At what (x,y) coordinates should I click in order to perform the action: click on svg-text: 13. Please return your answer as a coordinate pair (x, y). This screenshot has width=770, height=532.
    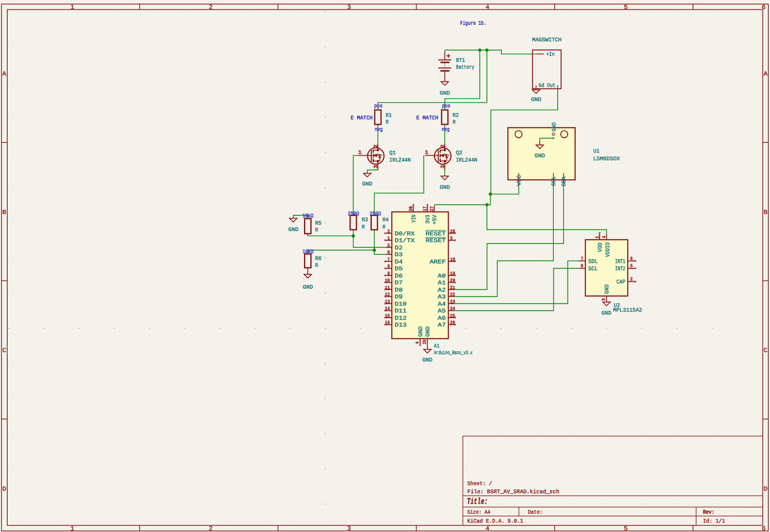
    Looking at the image, I should click on (388, 302).